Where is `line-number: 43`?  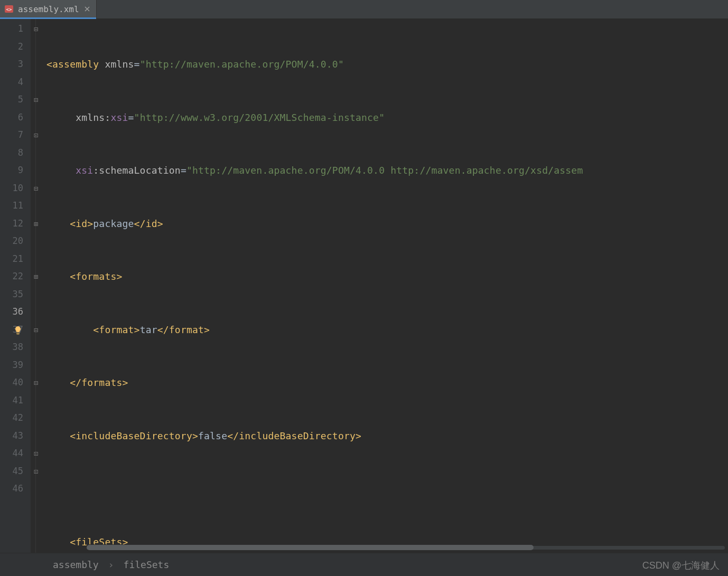 line-number: 43 is located at coordinates (15, 436).